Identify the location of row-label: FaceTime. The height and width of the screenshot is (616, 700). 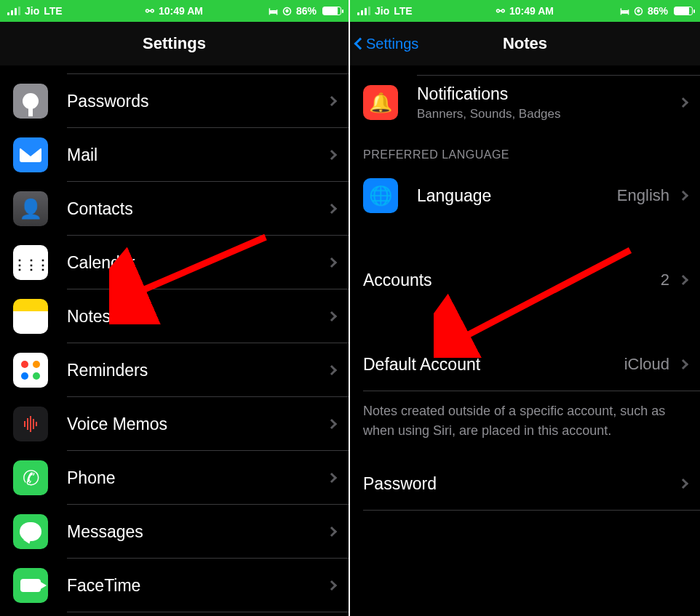
(198, 586).